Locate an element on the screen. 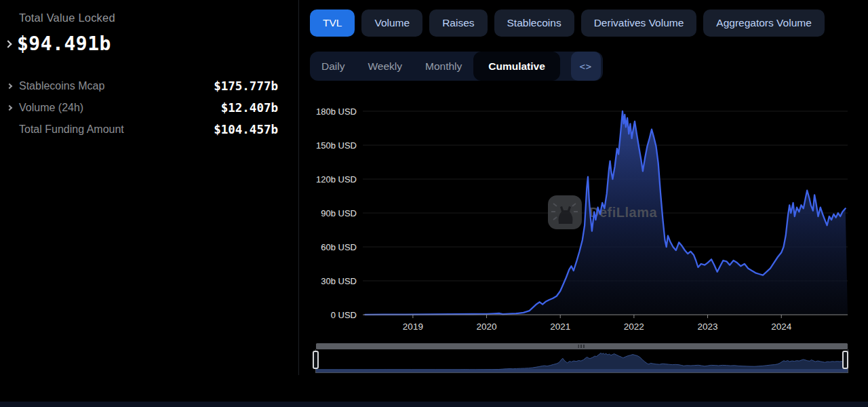 The width and height of the screenshot is (868, 407). chart-type-tabs: TVL Volume Raises Stablecoins Derivative… is located at coordinates (567, 23).